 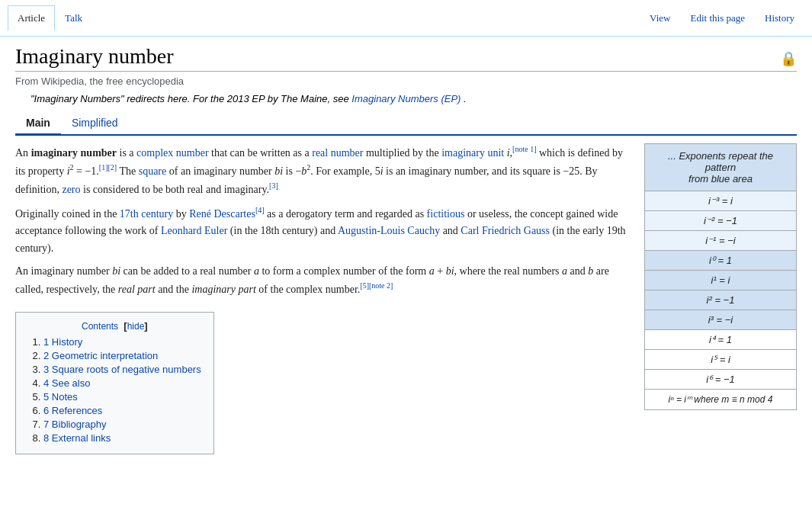 I want to click on tab-article: Article, so click(x=31, y=18).